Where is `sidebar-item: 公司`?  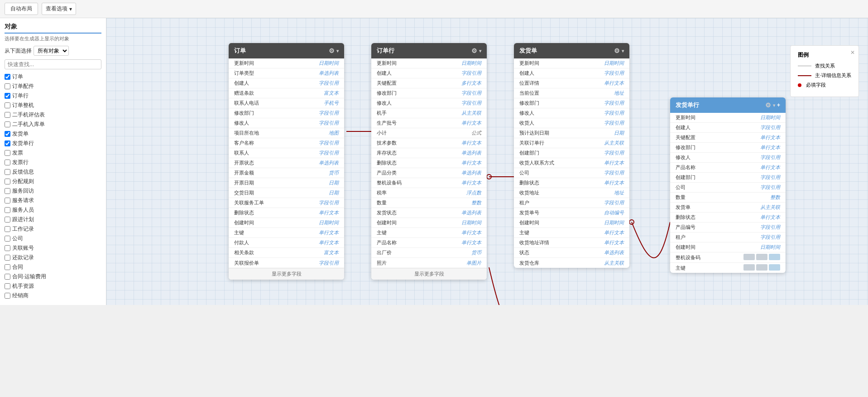
sidebar-item: 公司 is located at coordinates (53, 238).